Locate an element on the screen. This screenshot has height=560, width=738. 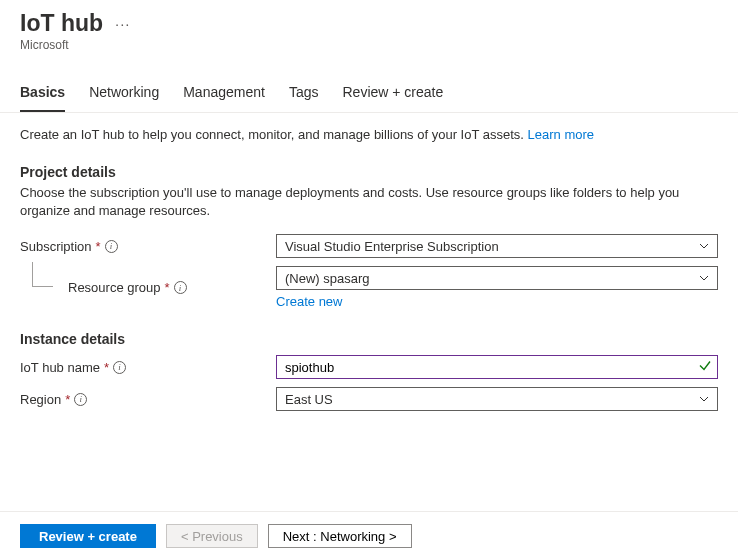
resource-group-value: (New) spasarg is located at coordinates (328, 278).